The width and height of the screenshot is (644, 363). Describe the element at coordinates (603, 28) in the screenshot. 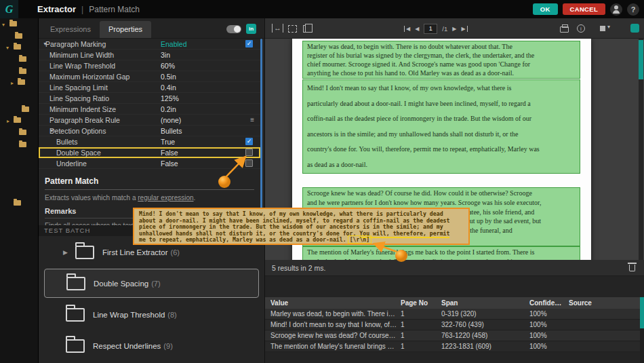

I see `view-options-icon` at that location.